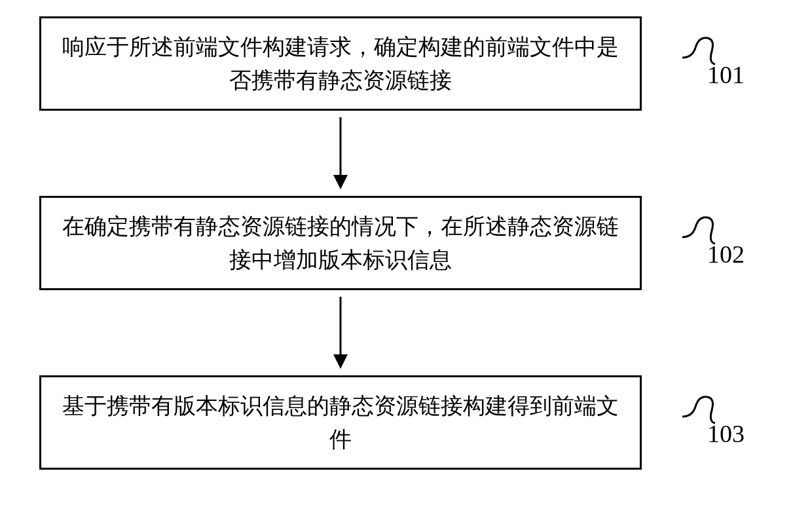  Describe the element at coordinates (726, 75) in the screenshot. I see `step-label: 101` at that location.